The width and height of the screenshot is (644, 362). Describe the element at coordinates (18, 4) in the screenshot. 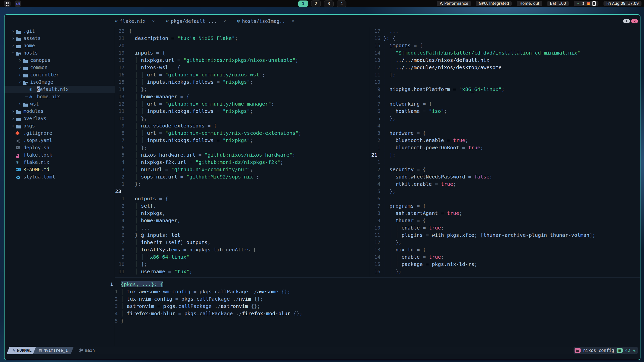

I see `wm-logo-button: $N` at that location.